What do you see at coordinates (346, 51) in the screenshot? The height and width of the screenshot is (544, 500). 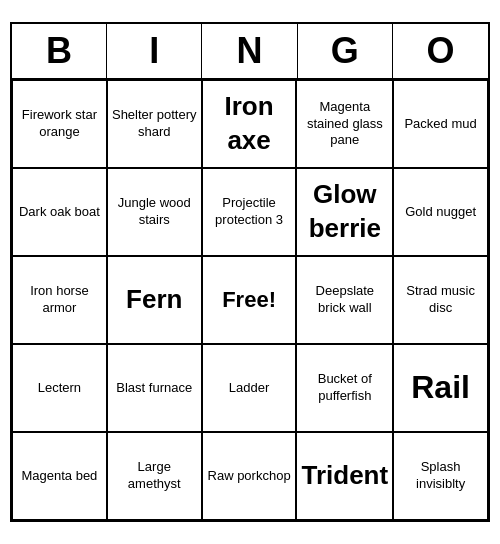 I see `header-letter-g: G` at bounding box center [346, 51].